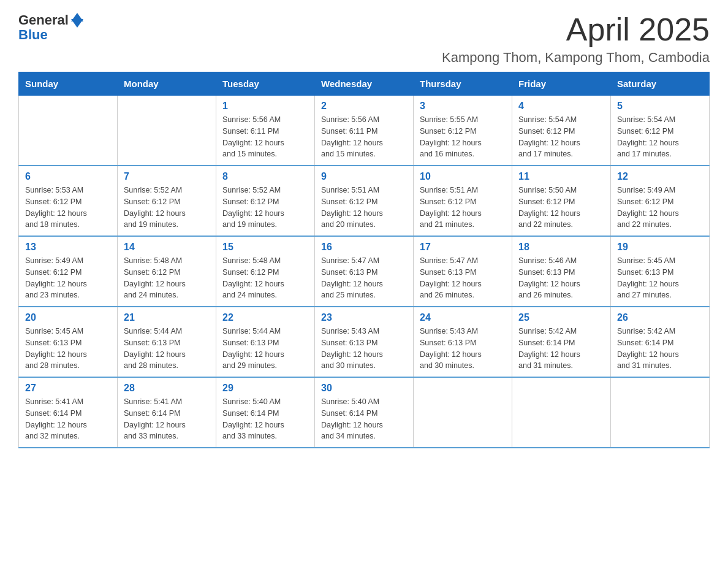  I want to click on calendar-cell: 13Sunrise: 5:49 AMSunset: 6:12 PMDayligh…, so click(69, 271).